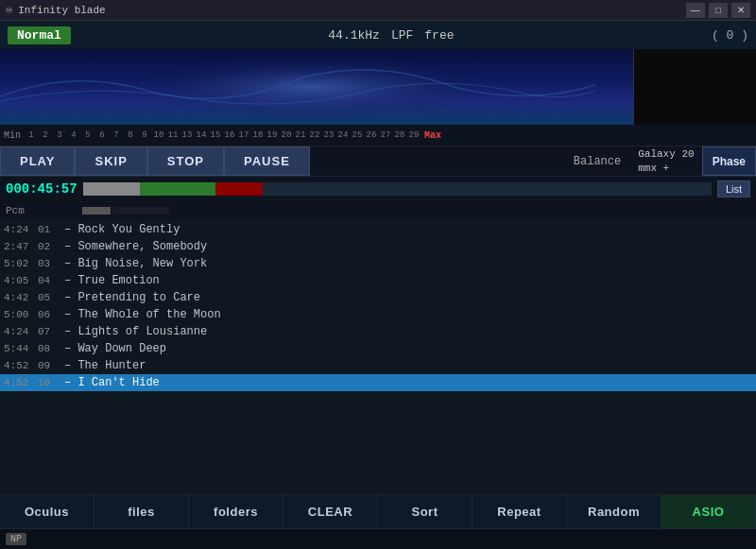 The image size is (756, 549). What do you see at coordinates (74, 135) in the screenshot?
I see `eq-num-4: 4` at bounding box center [74, 135].